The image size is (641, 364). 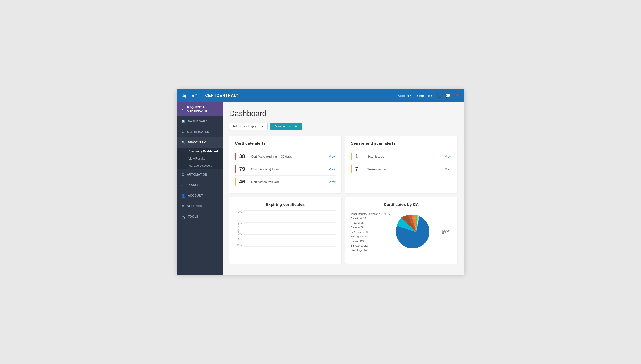 I want to click on sidebar-item-finances-label: Finances, so click(x=194, y=185).